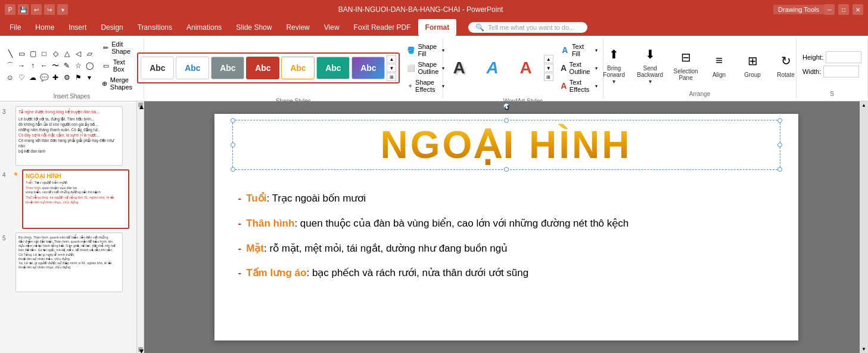 This screenshot has width=868, height=353. I want to click on close-icon: ✕, so click(858, 10).